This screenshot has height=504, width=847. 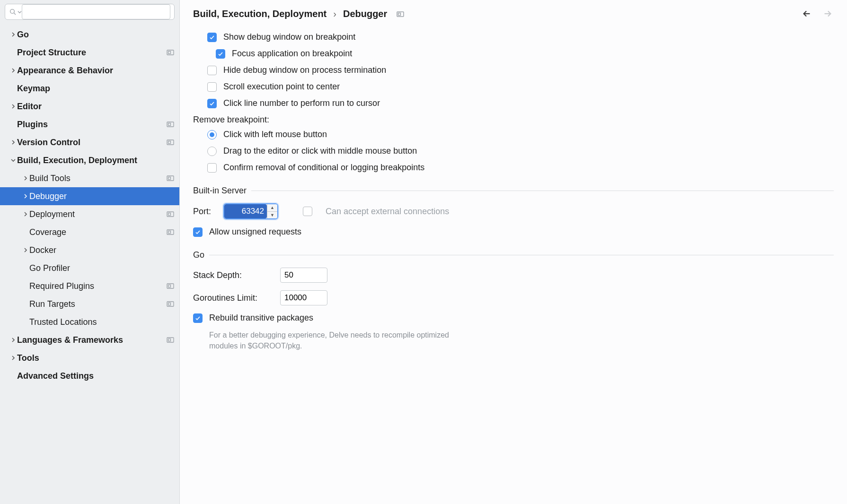 What do you see at coordinates (251, 211) in the screenshot?
I see `port-spinner: ▲ ▼` at bounding box center [251, 211].